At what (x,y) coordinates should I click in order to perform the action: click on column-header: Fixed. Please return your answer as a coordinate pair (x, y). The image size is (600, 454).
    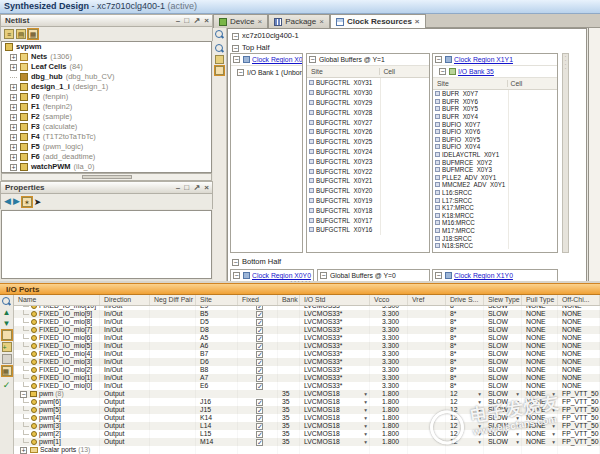
    Looking at the image, I should click on (258, 300).